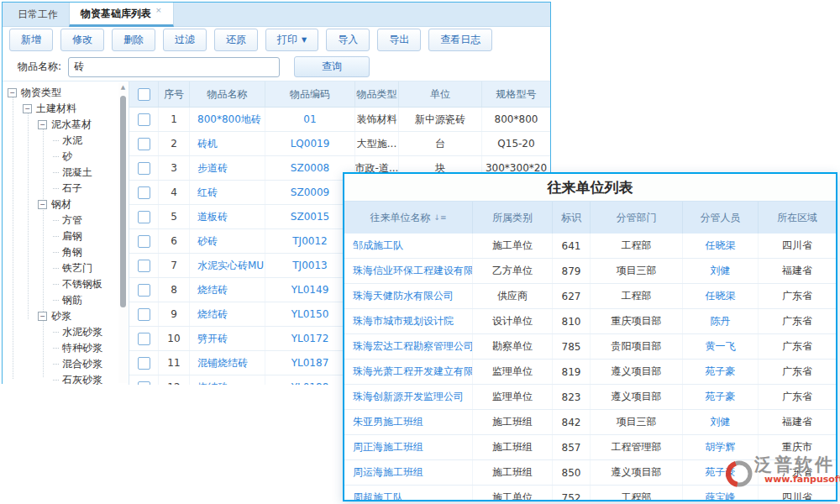  What do you see at coordinates (292, 40) in the screenshot?
I see `print-button: 打印▼` at bounding box center [292, 40].